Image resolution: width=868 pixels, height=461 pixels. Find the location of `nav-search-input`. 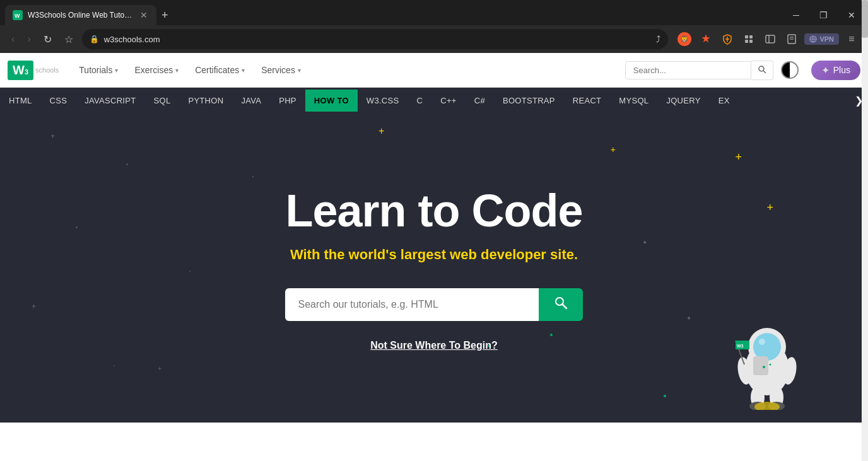

nav-search-input is located at coordinates (688, 71).